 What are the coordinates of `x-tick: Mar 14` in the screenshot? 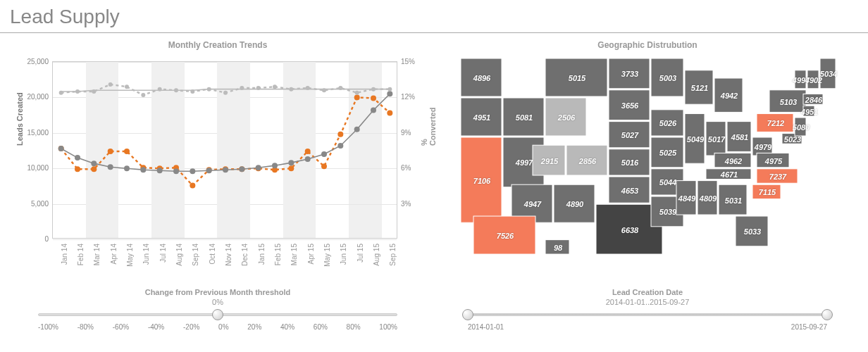 It's located at (97, 255).